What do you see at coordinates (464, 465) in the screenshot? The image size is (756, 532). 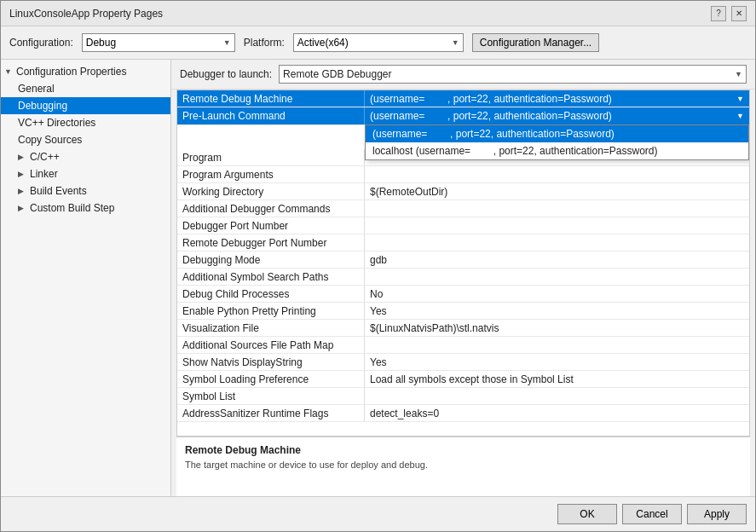 I see `info-text: The target machine or device to use for …` at bounding box center [464, 465].